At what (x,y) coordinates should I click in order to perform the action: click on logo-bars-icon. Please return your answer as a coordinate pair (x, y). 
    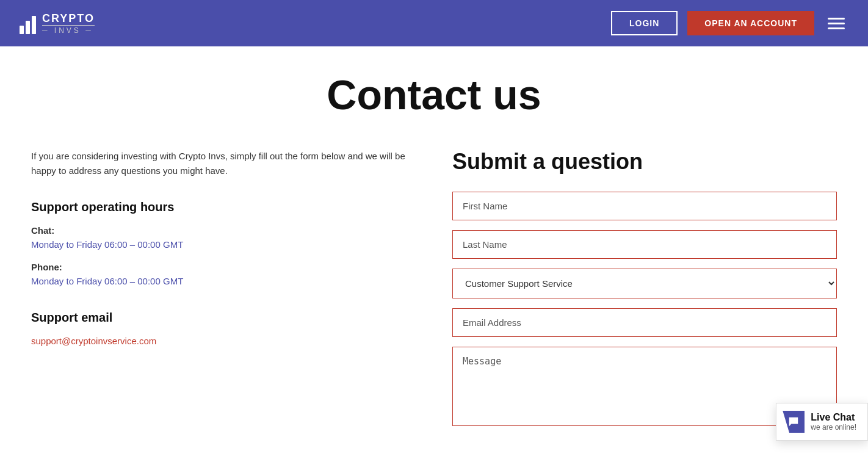
    Looking at the image, I should click on (28, 23).